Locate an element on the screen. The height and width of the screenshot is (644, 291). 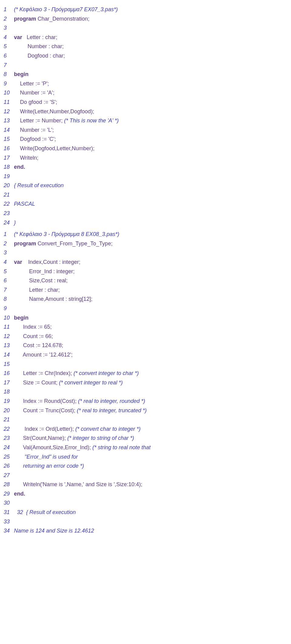
line-number: 16 is located at coordinates (9, 148).